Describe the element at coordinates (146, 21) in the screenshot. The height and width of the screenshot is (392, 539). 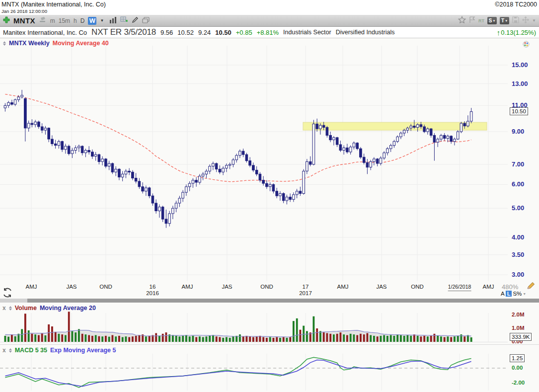
I see `layouts-folder-icon` at that location.